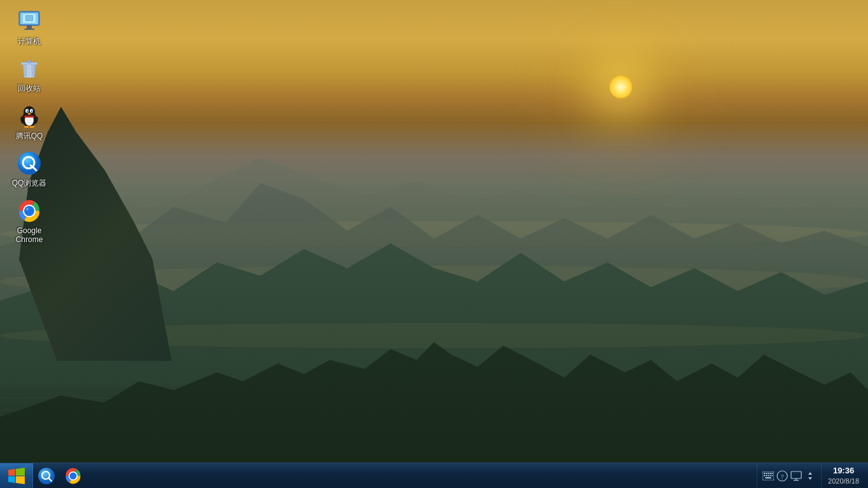 This screenshot has width=868, height=488. I want to click on qq-icon, so click(29, 116).